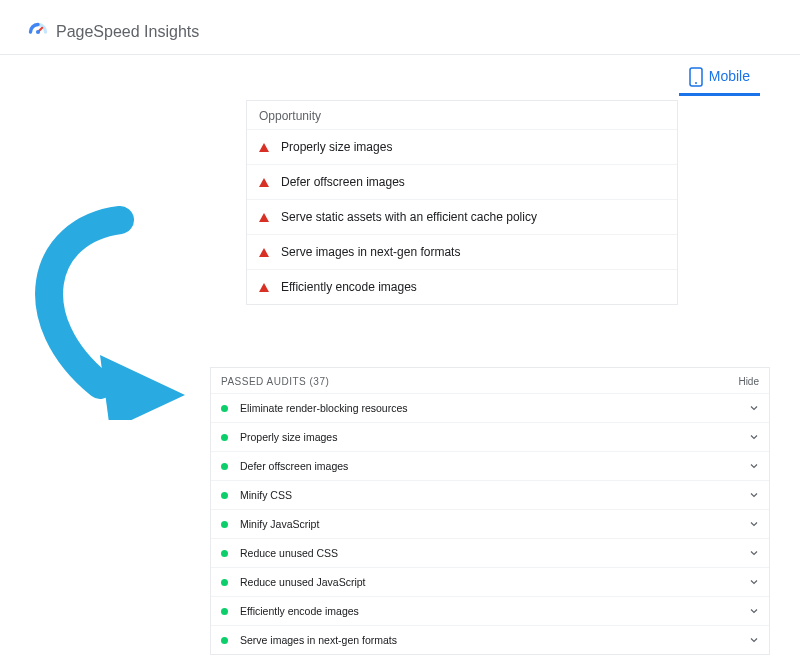 The height and width of the screenshot is (671, 800). Describe the element at coordinates (462, 252) in the screenshot. I see `opportunity-item: Serve images in next-gen formats` at that location.